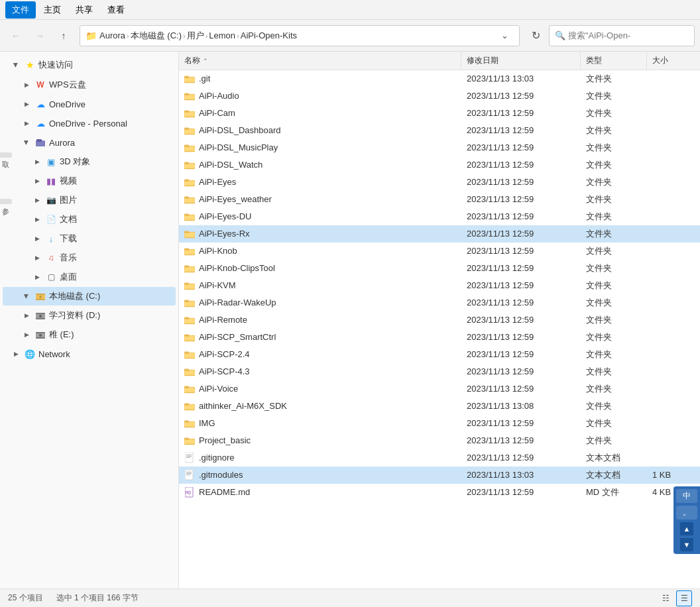  What do you see at coordinates (115, 258) in the screenshot?
I see `music-label: 音乐` at bounding box center [115, 258].